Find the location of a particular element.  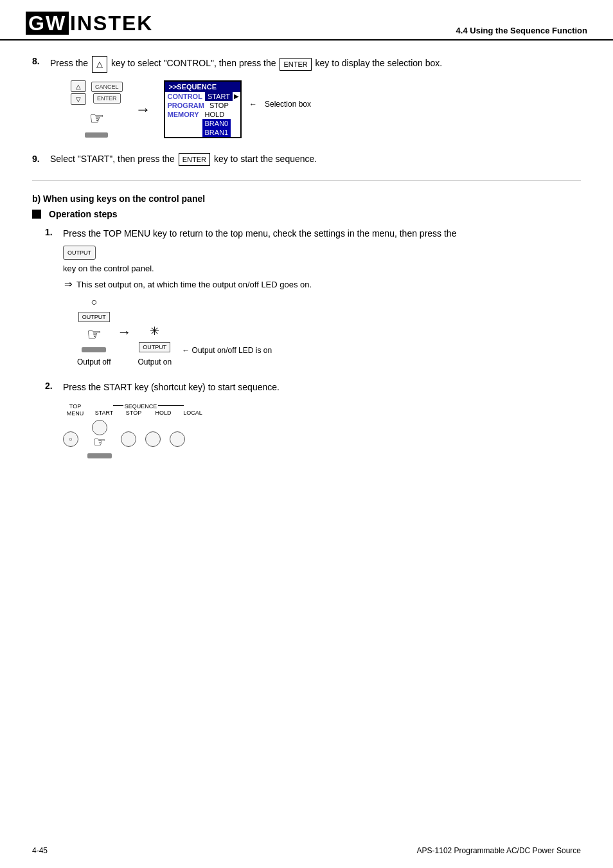

start-key-base is located at coordinates (100, 456).